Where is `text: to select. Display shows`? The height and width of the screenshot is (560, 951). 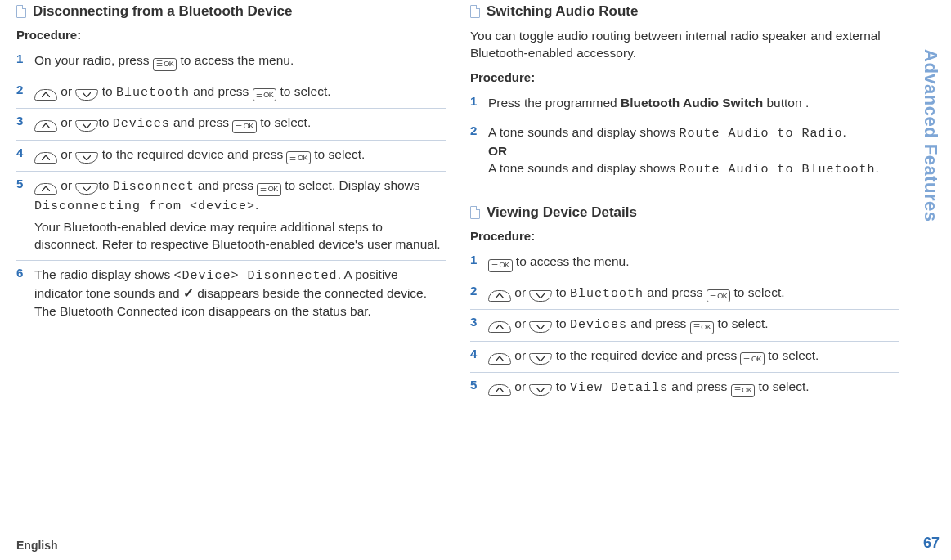 text: to select. Display shows is located at coordinates (351, 185).